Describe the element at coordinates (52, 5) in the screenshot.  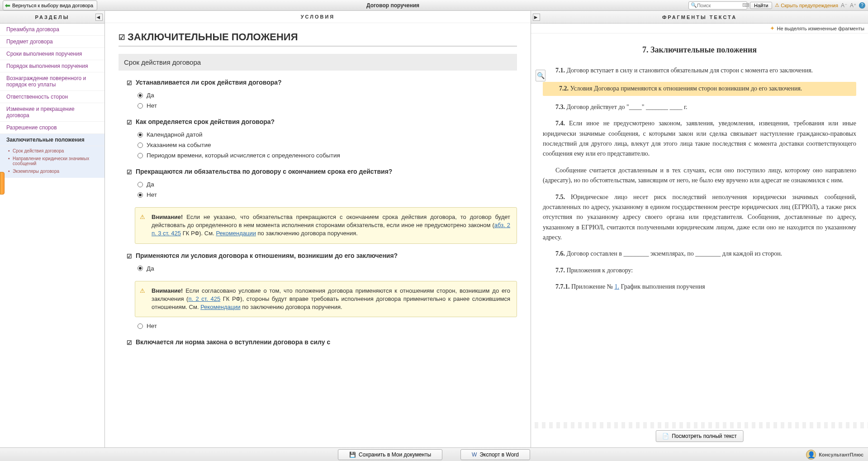
I see `back-label: Вернуться к выбору вида договора` at that location.